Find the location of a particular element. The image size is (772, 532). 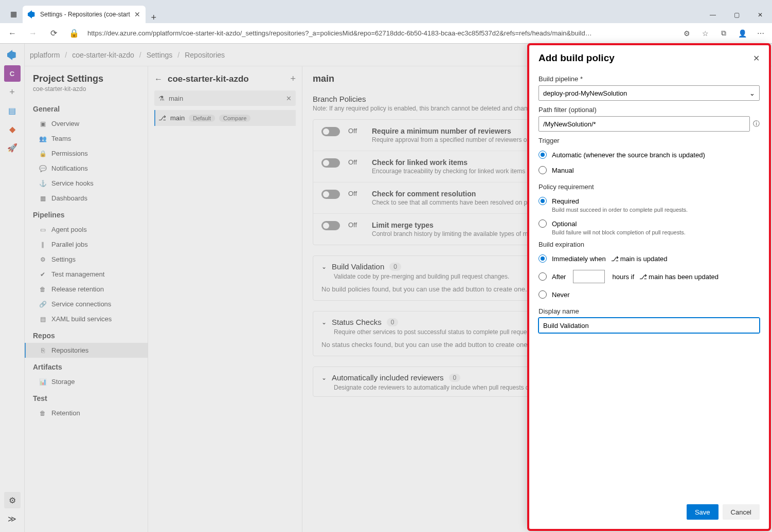

breadcrumb-org: pplatform is located at coordinates (45, 55).